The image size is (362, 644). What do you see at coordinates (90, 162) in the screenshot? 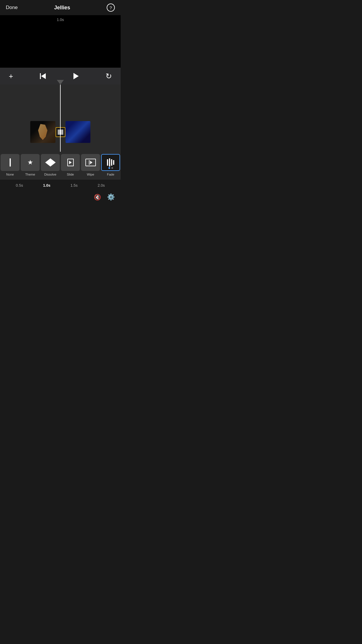
I see `wipe-option-icon` at bounding box center [90, 162].